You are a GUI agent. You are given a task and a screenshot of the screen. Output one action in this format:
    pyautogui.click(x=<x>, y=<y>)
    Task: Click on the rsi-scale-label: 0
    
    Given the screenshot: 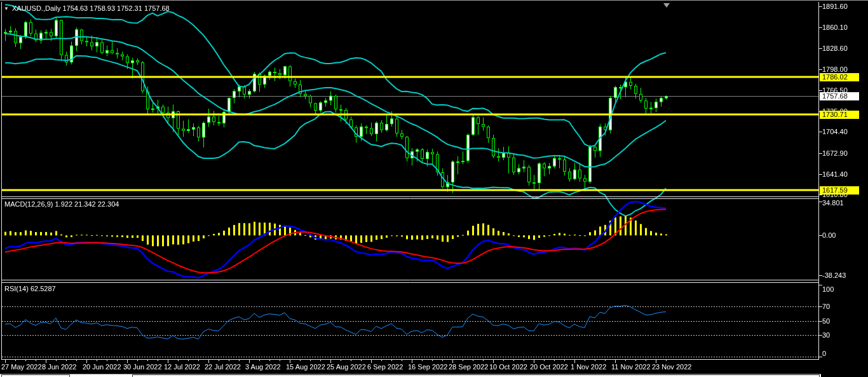 What is the action you would take?
    pyautogui.click(x=824, y=353)
    